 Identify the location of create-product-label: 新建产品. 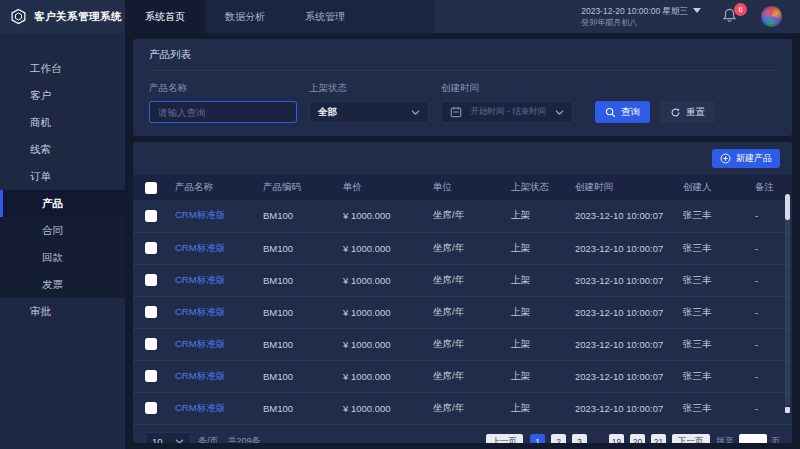
(754, 158).